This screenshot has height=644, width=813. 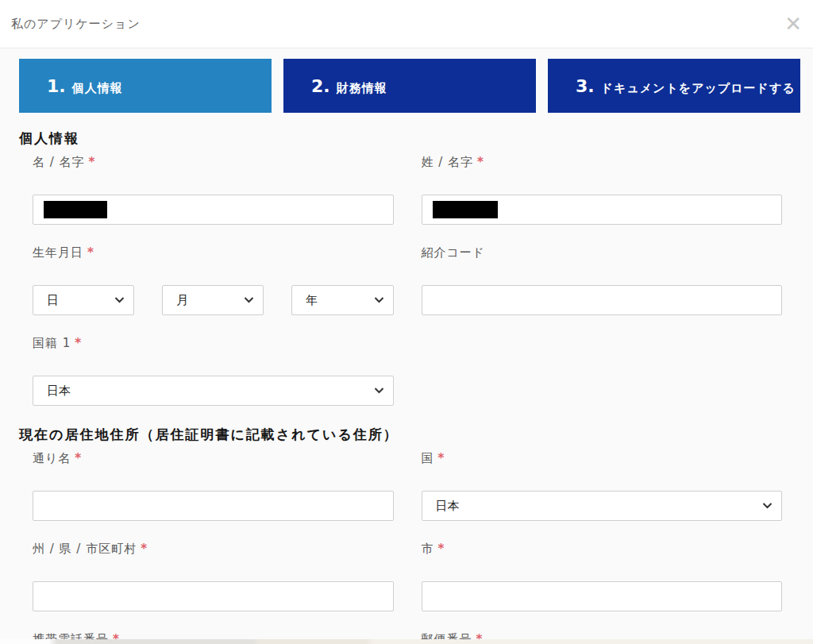 What do you see at coordinates (145, 86) in the screenshot?
I see `tab-step-1-personal-info: 1. 個人情報` at bounding box center [145, 86].